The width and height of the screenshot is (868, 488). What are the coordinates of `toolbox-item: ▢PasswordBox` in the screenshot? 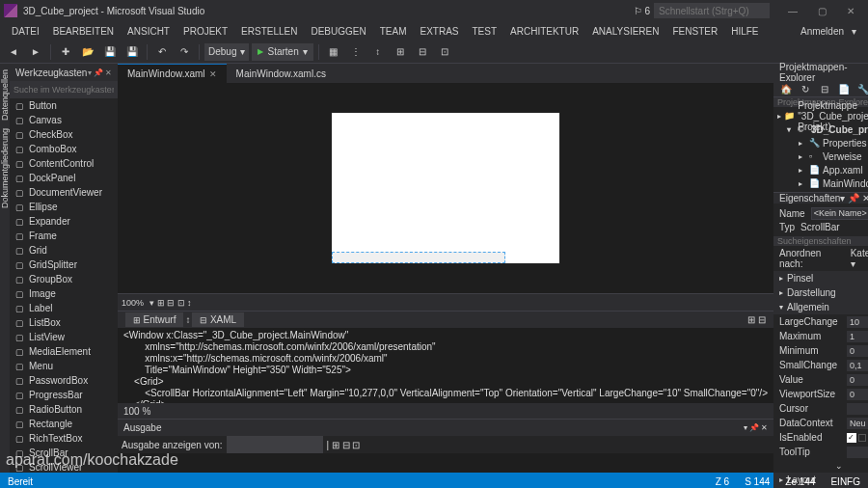 It's located at (64, 380).